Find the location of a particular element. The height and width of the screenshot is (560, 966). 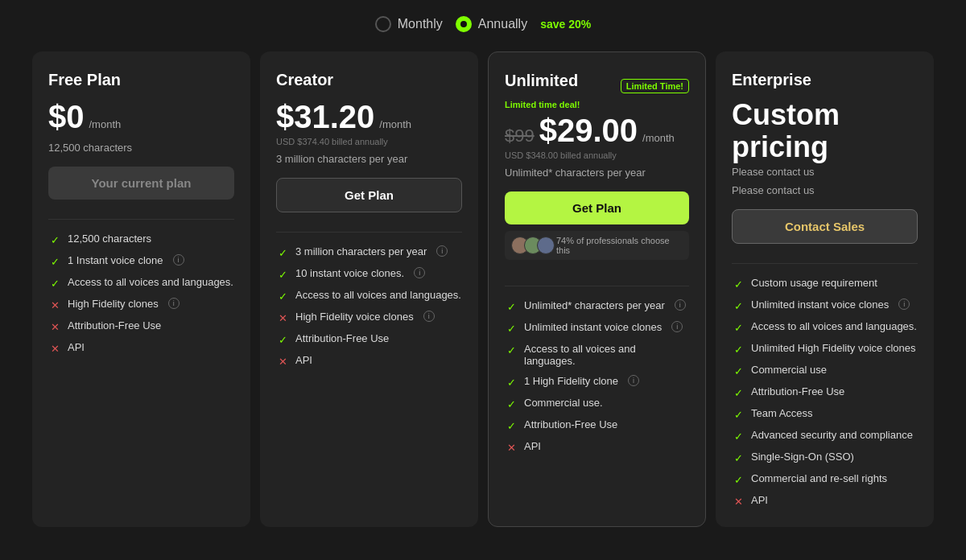

divider-creator is located at coordinates (369, 232).